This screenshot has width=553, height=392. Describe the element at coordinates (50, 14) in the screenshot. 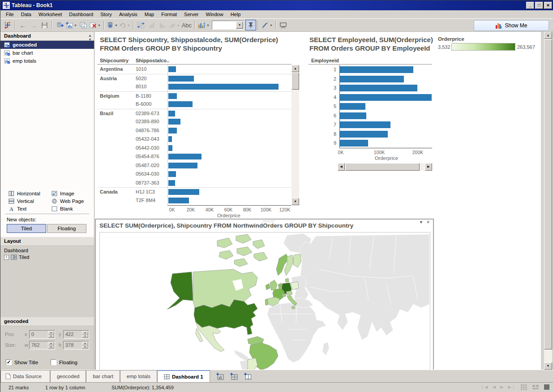

I see `menu-worksheet: Worksheet` at that location.